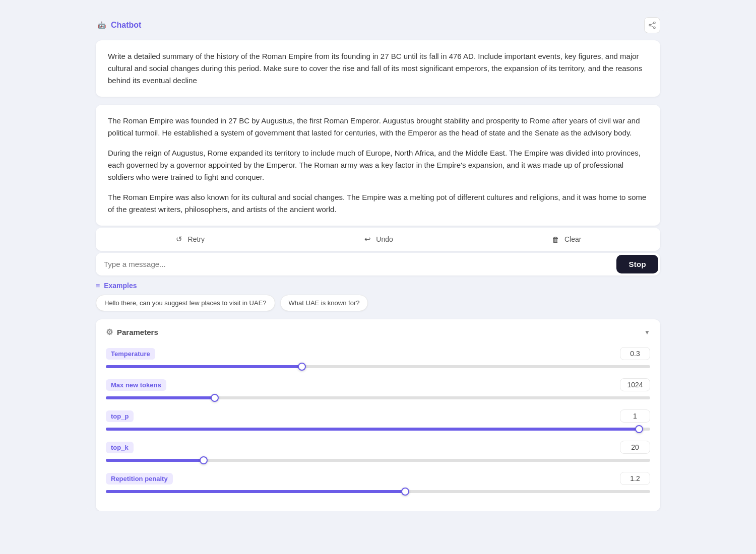 This screenshot has height=554, width=756. What do you see at coordinates (378, 420) in the screenshot?
I see `param-top-p: top_p 1` at bounding box center [378, 420].